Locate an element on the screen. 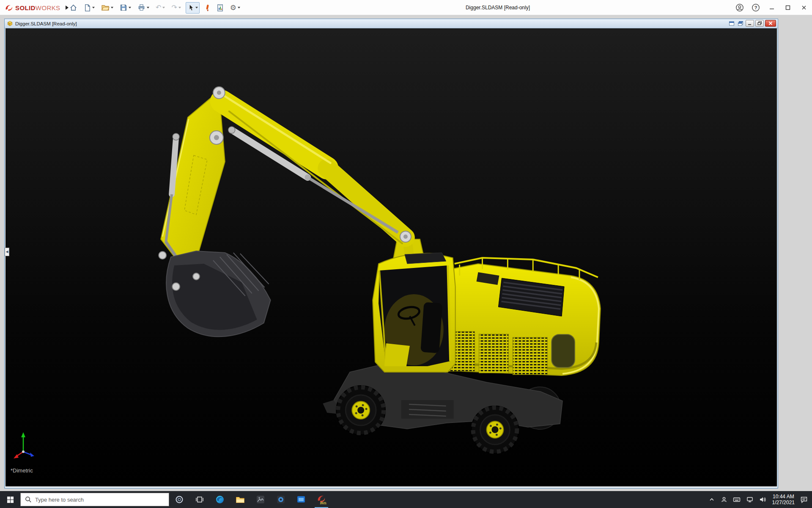 The image size is (812, 508). marker-button is located at coordinates (207, 8).